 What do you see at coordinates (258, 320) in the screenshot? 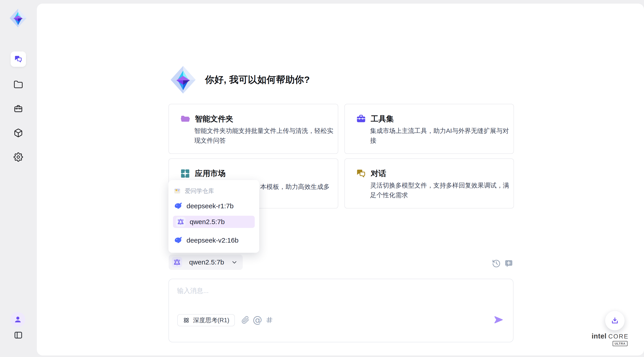
I see `at-icon: @` at bounding box center [258, 320].